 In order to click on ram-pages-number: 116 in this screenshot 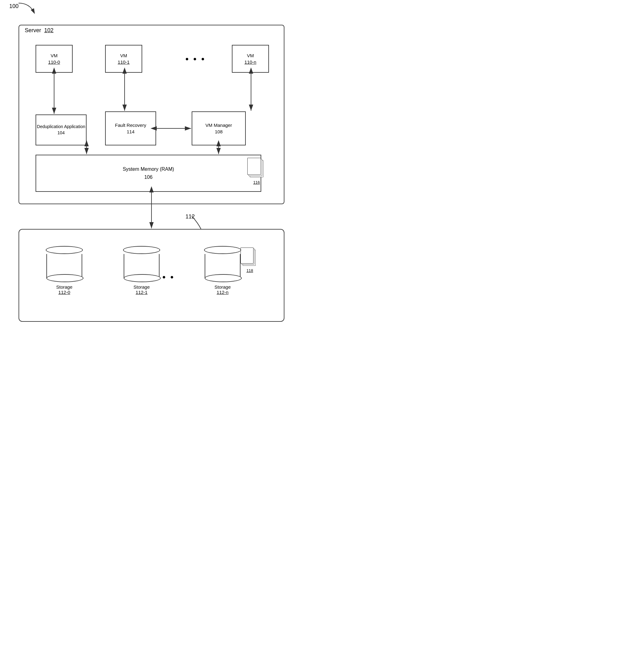, I will do `click(256, 183)`.